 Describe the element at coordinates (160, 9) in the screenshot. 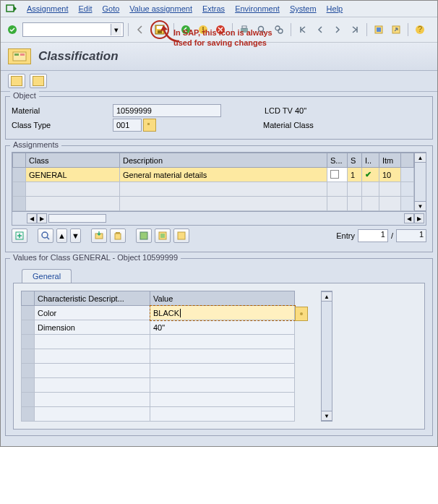

I see `menu-value-assignment: Value assignment` at that location.